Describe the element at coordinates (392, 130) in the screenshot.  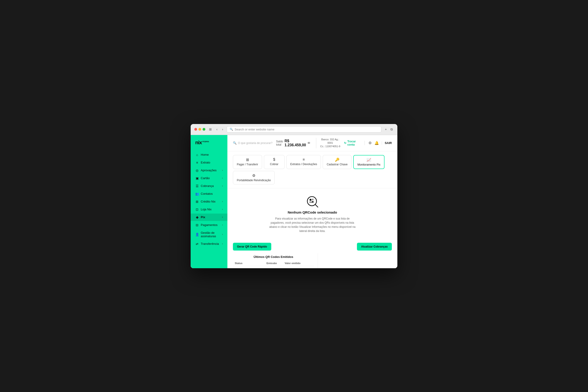
I see `duplicate-tab-button: ⧉` at that location.